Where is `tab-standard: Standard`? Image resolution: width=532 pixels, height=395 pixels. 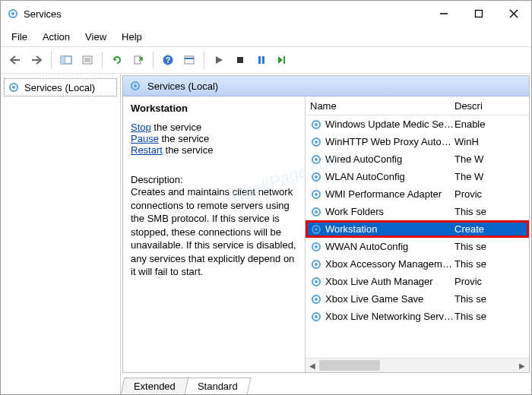 tab-standard: Standard is located at coordinates (217, 386).